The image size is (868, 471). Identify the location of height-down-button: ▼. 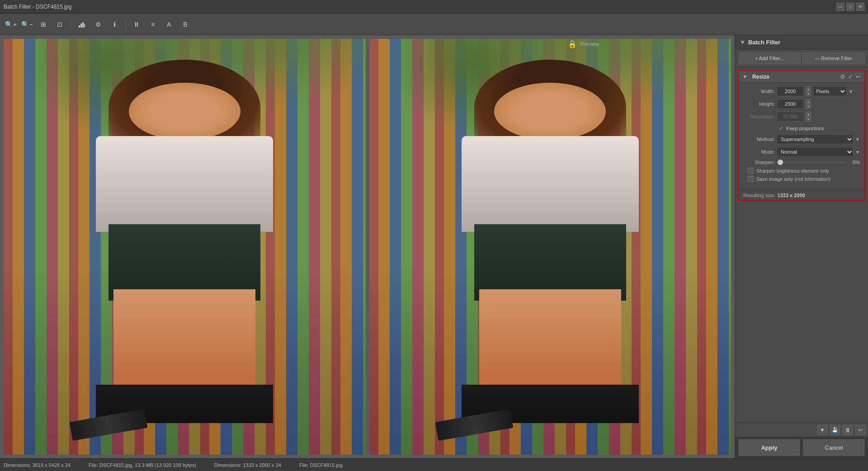
(808, 107).